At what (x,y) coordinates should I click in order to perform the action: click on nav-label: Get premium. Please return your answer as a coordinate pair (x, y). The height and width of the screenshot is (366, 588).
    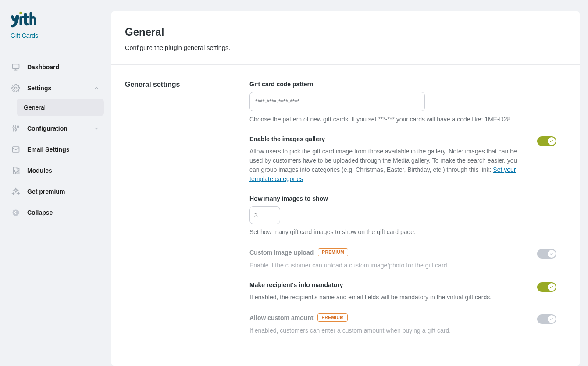
    Looking at the image, I should click on (46, 192).